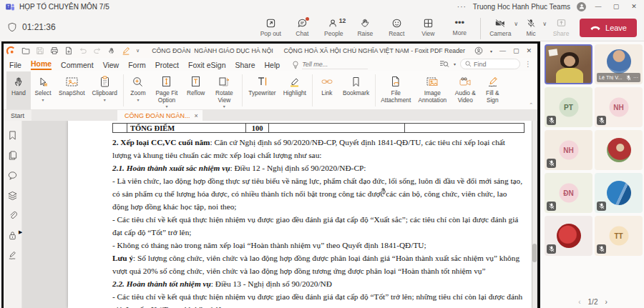 The image size is (644, 308). What do you see at coordinates (608, 28) in the screenshot?
I see `leave-button: Leave` at bounding box center [608, 28].